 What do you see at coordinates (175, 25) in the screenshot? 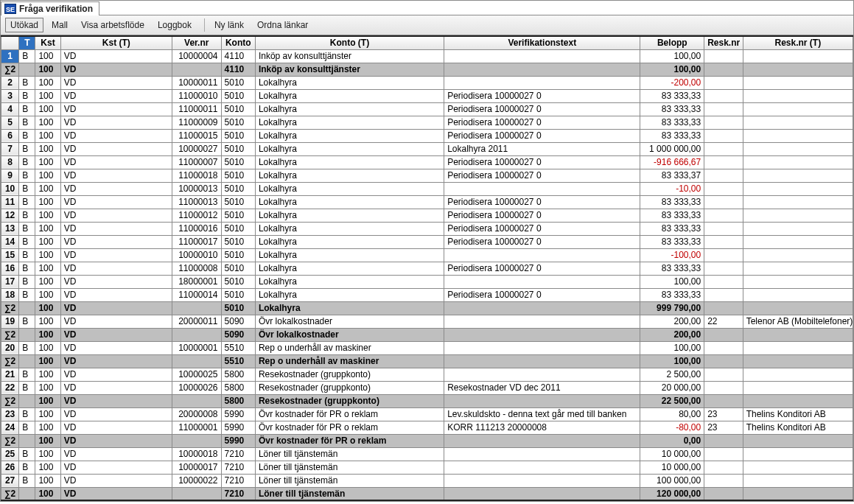
I see `toolbar-loggbok: Loggbok` at bounding box center [175, 25].